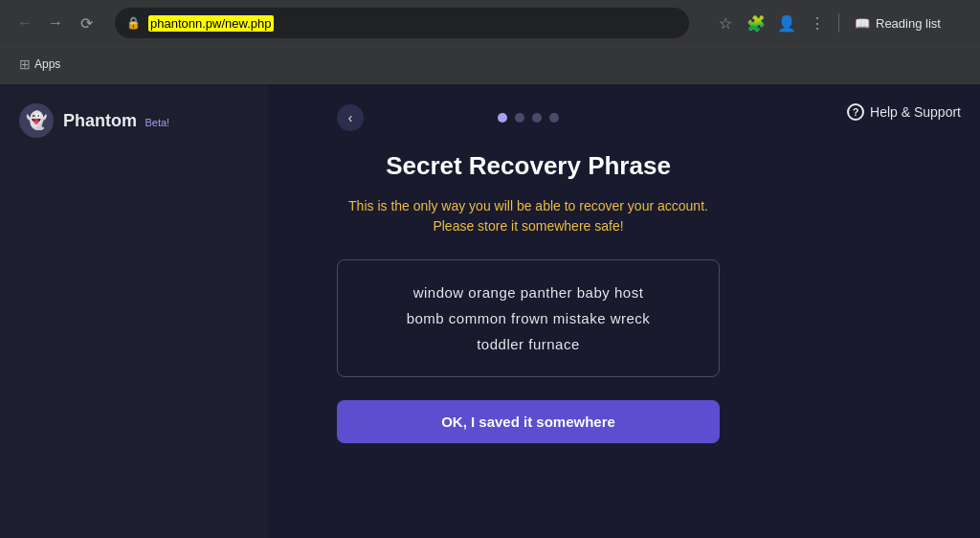 This screenshot has height=538, width=980. Describe the element at coordinates (528, 345) in the screenshot. I see `phrase-line-3: toddler furnace` at that location.